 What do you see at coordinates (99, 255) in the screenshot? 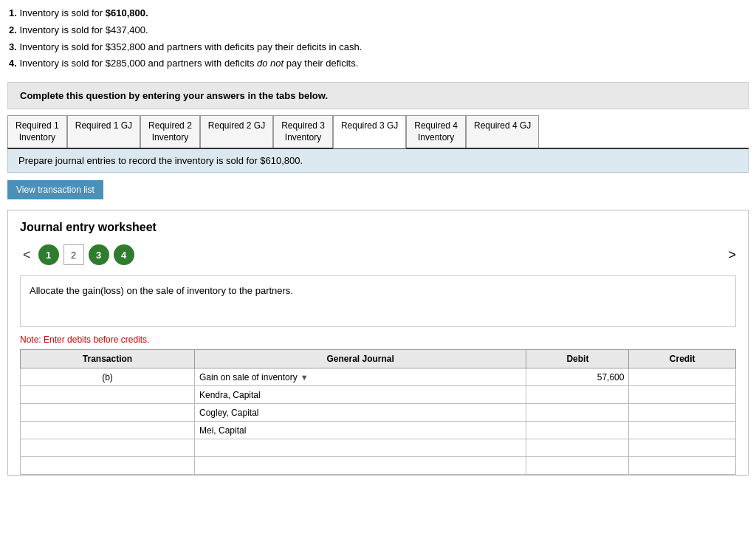
I see `step-3-circle: 3` at bounding box center [99, 255].